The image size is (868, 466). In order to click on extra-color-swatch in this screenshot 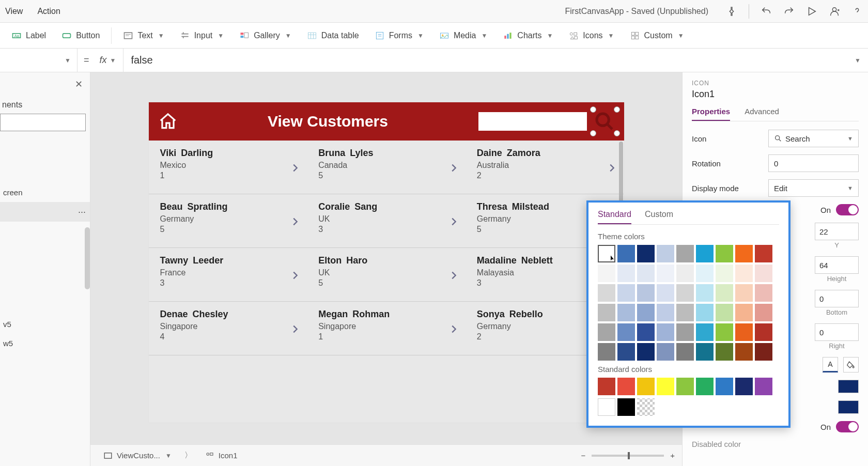, I will do `click(626, 407)`.